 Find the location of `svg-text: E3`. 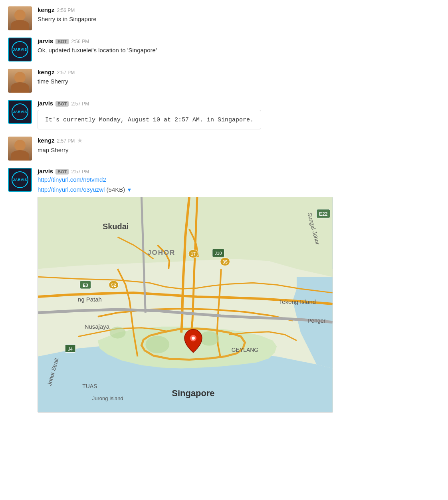

svg-text: E3 is located at coordinates (85, 285).